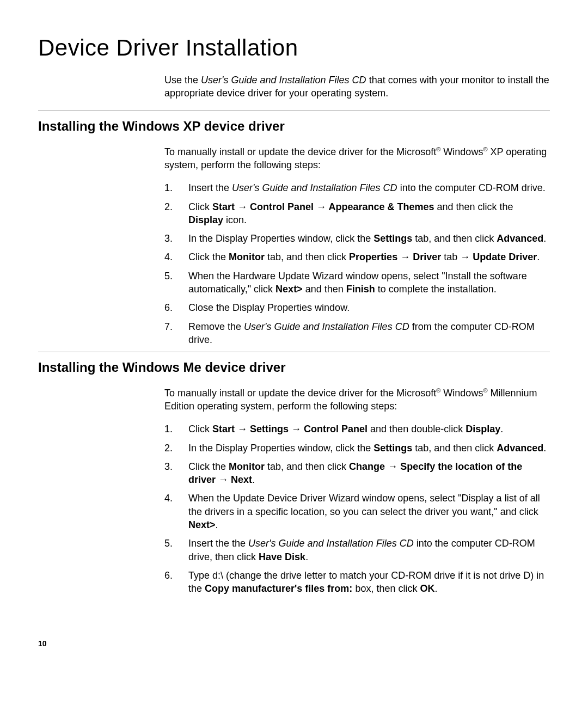 The width and height of the screenshot is (588, 711). What do you see at coordinates (357, 87) in the screenshot?
I see `intro-paragraph: Use the User's Guide and Installation Fi…` at bounding box center [357, 87].